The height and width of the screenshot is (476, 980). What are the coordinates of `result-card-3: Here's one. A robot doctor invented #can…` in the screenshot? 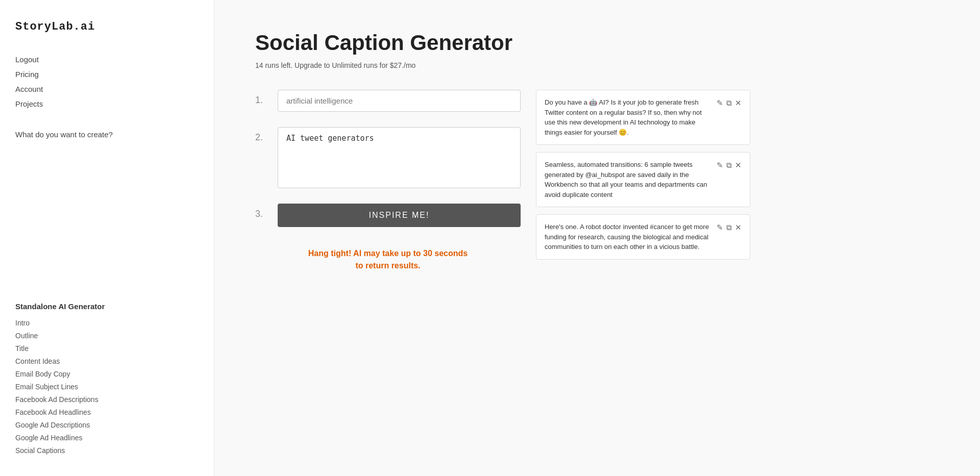 It's located at (643, 237).